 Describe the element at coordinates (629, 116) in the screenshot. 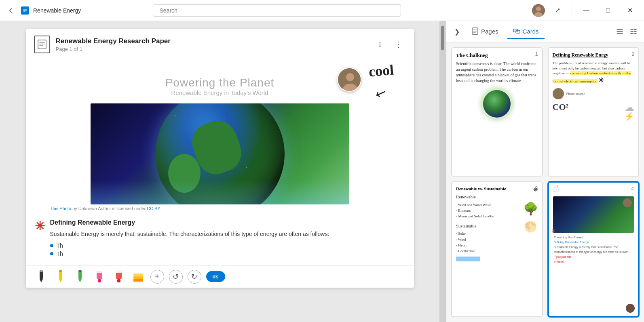

I see `lightning-icon: ⚡` at that location.